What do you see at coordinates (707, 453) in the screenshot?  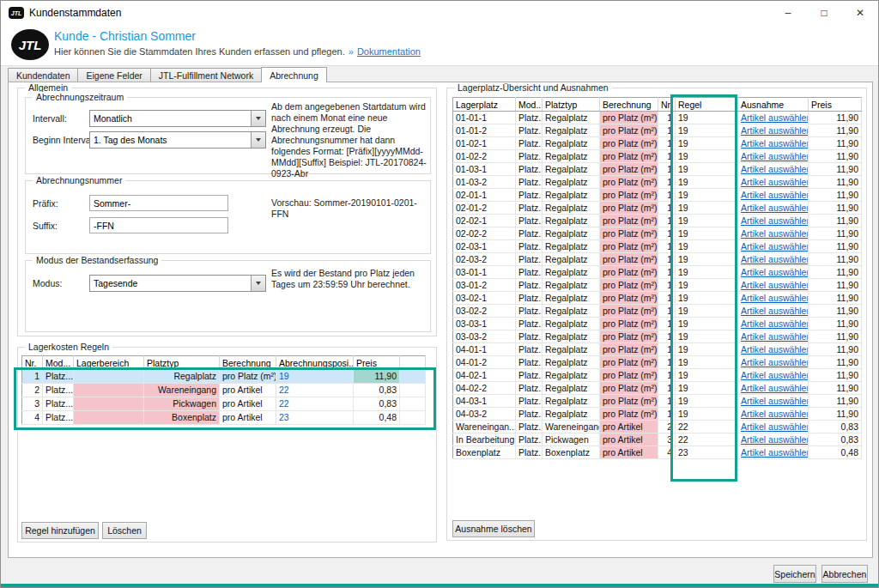 I see `cell-regel: 23` at bounding box center [707, 453].